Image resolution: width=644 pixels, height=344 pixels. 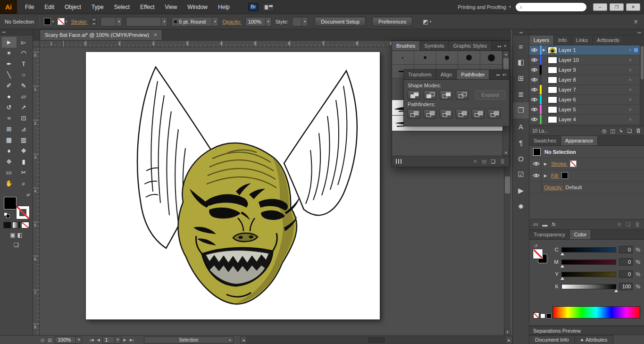 I want to click on direct-selection-tool: ▻, so click(x=24, y=42).